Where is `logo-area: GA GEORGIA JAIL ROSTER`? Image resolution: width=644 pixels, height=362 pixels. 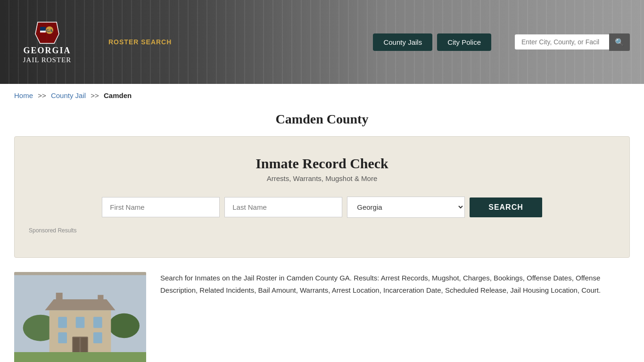
logo-area: GA GEORGIA JAIL ROSTER is located at coordinates (47, 42).